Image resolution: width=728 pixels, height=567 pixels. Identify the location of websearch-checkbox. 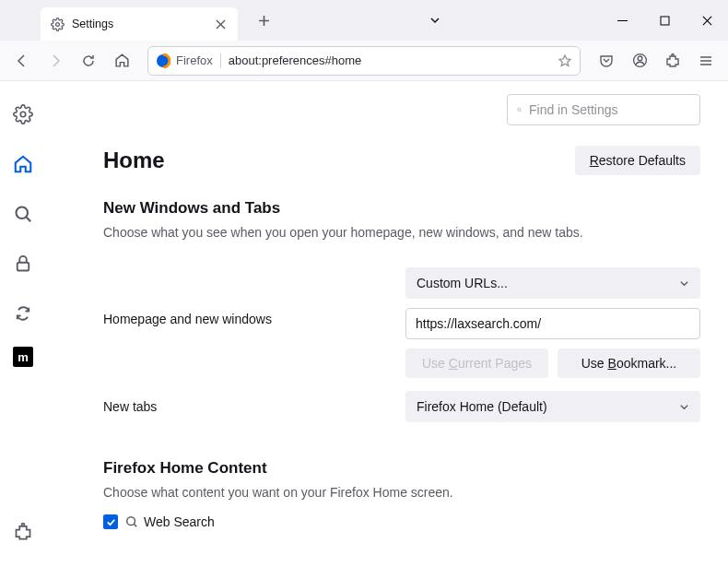
(111, 522).